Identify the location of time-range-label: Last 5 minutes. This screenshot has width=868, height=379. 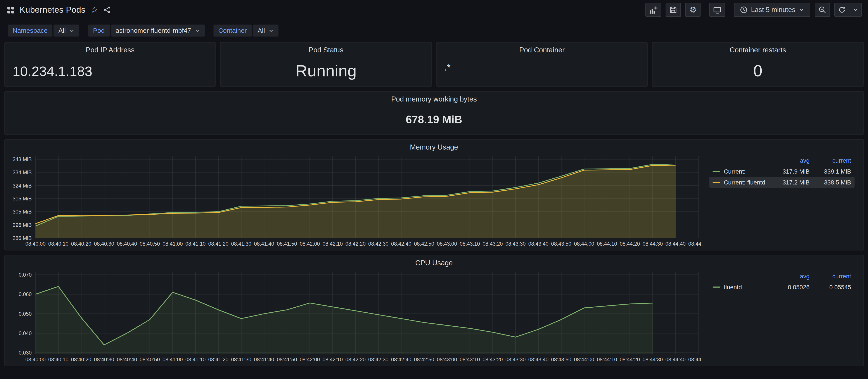
(773, 10).